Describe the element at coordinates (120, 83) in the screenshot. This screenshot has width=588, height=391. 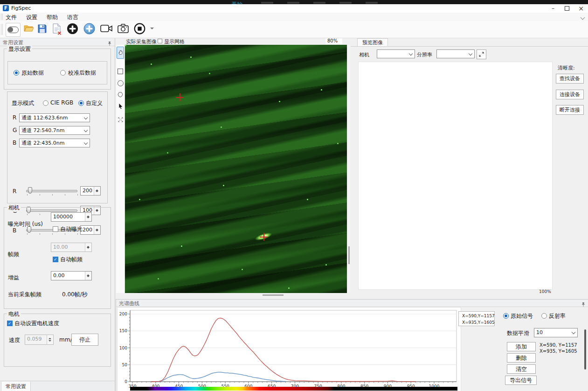
I see `ellipse-icon` at that location.